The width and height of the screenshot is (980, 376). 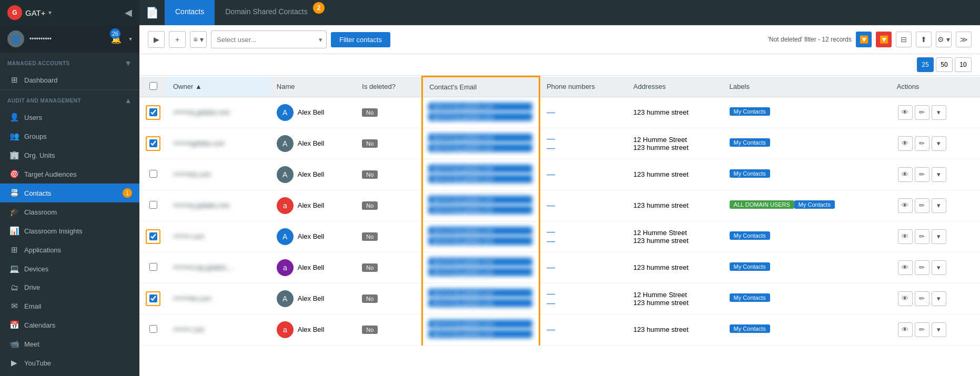 I want to click on page-size-50-button: 50, so click(x=944, y=65).